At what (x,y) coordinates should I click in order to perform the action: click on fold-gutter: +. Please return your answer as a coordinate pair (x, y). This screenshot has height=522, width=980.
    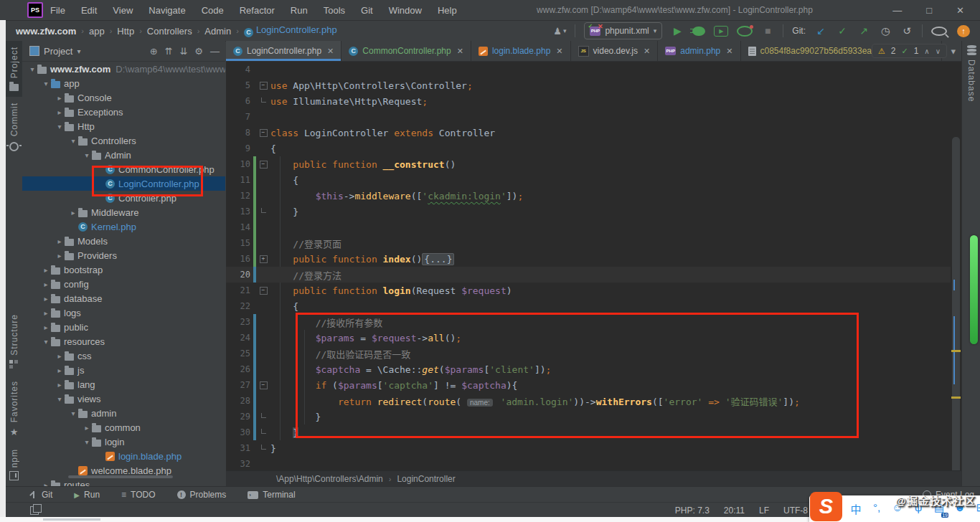
    Looking at the image, I should click on (263, 260).